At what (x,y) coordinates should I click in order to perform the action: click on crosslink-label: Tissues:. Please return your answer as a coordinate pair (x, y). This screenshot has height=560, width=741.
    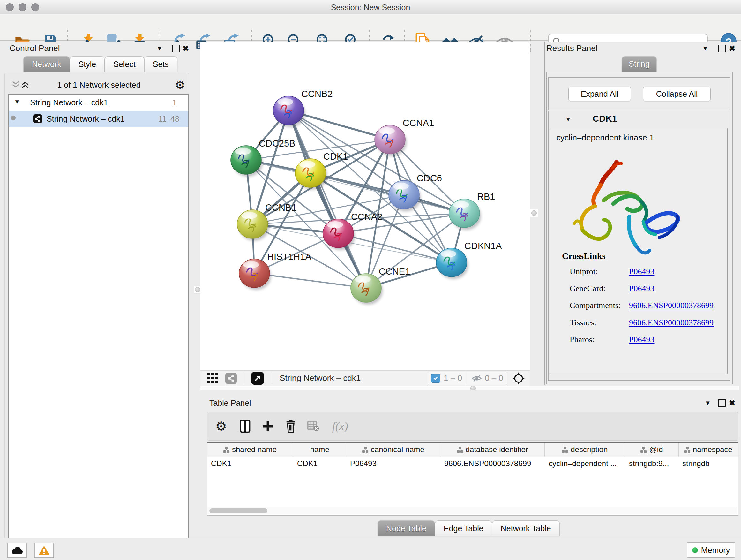
    Looking at the image, I should click on (583, 323).